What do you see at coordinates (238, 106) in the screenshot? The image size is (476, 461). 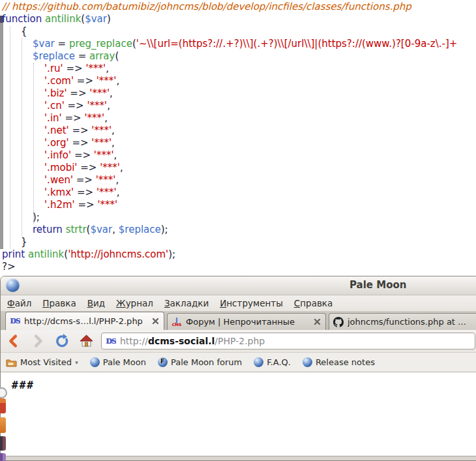 I see `code-line: '.cn' => '***',` at bounding box center [238, 106].